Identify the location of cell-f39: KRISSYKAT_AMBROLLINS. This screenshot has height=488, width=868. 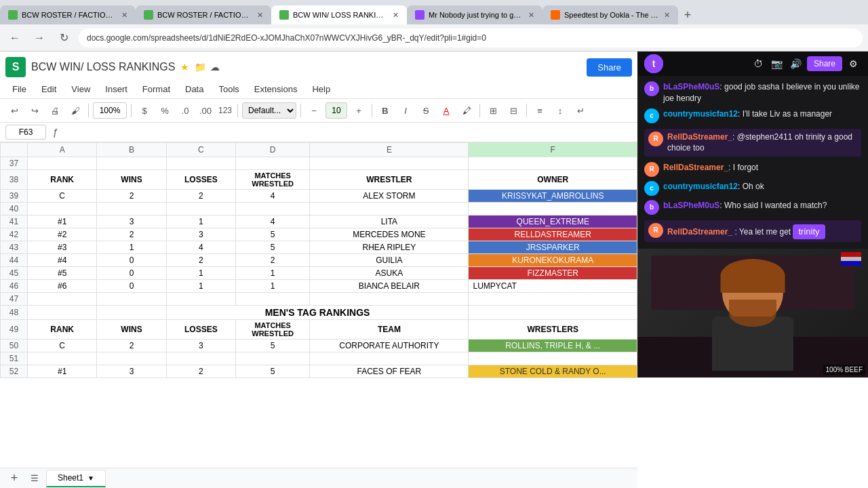
(553, 197).